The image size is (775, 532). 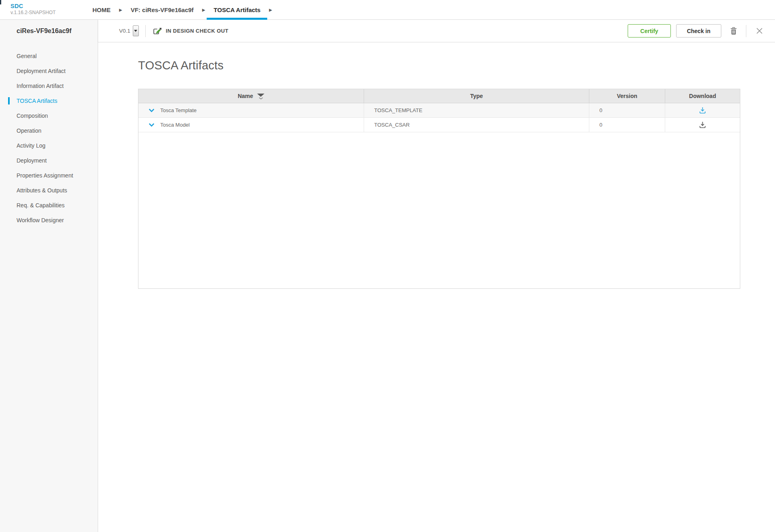 What do you see at coordinates (1, 2) in the screenshot?
I see `corner-notch` at bounding box center [1, 2].